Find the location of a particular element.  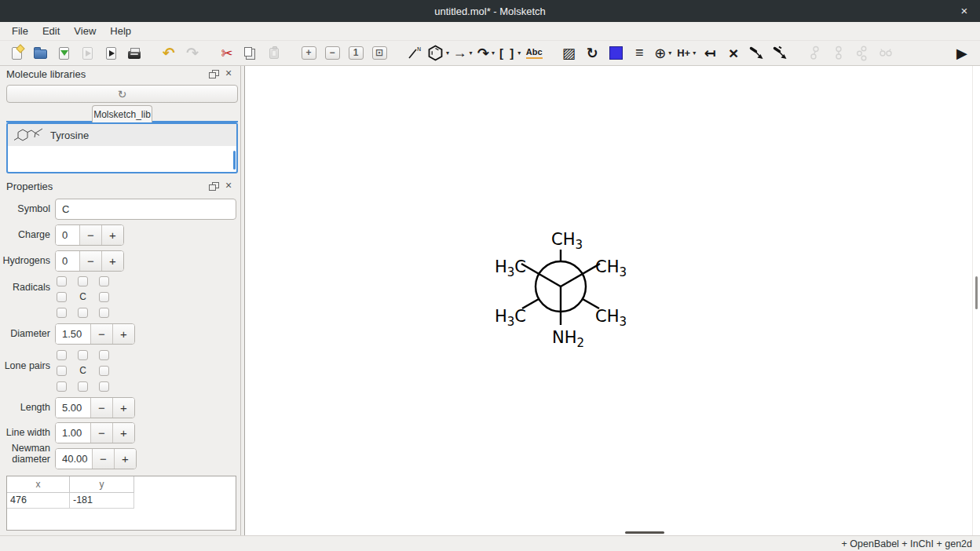

line-width-decrement-button: − is located at coordinates (101, 433).